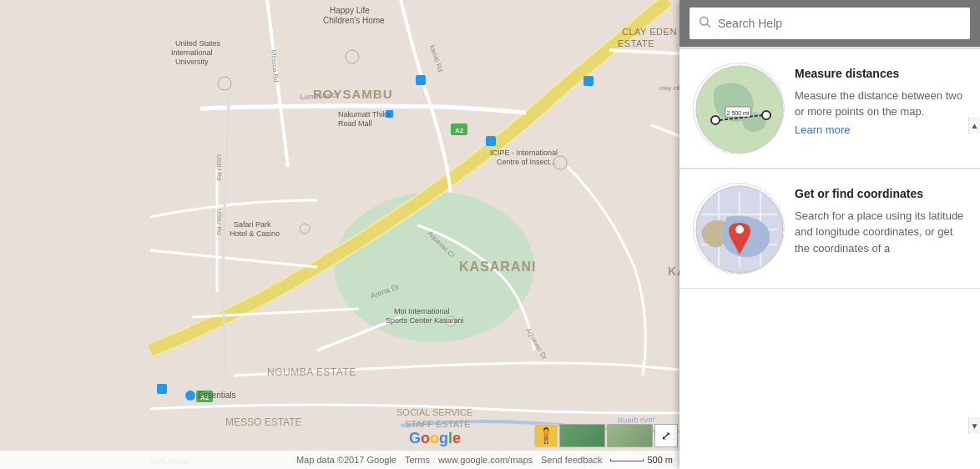 This screenshot has width=980, height=469. Describe the element at coordinates (881, 194) in the screenshot. I see `coordinates-title: Get or find coordinates` at that location.